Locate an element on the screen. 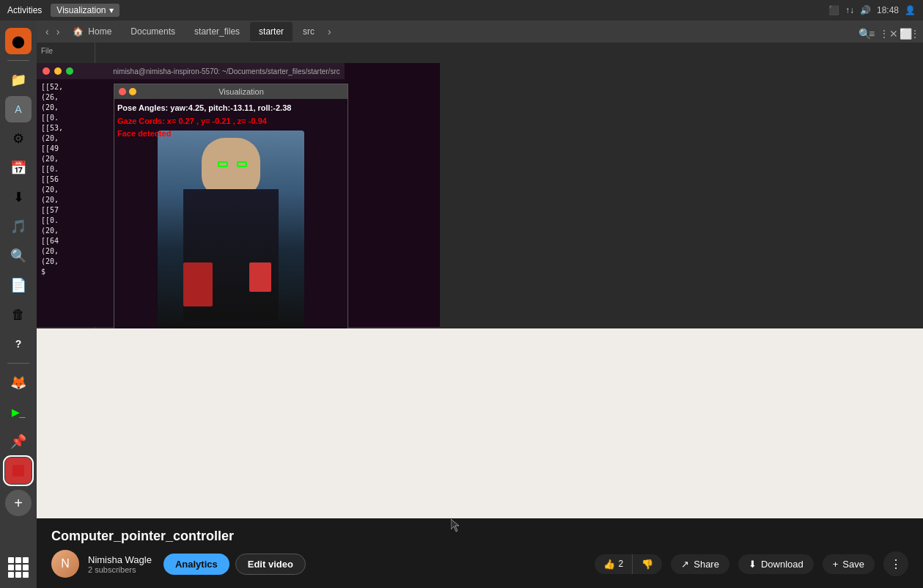 The height and width of the screenshot is (588, 923). text-editor-dock-icon: A is located at coordinates (18, 109).